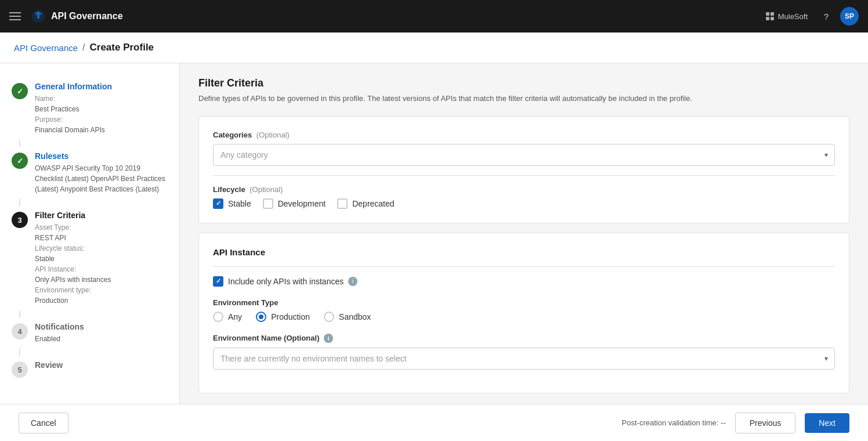  Describe the element at coordinates (285, 281) in the screenshot. I see `include-apis-label: Include only APIs with instances` at that location.